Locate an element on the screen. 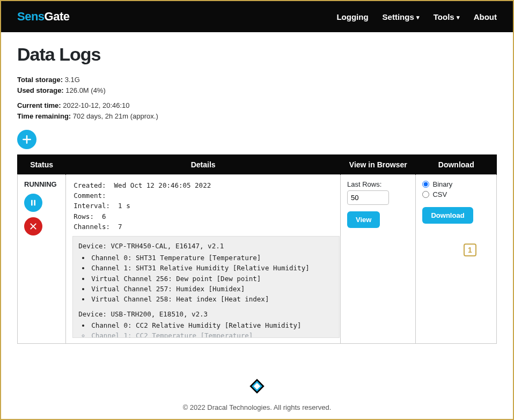 This screenshot has height=420, width=514. col-view: View in Browser is located at coordinates (378, 164).